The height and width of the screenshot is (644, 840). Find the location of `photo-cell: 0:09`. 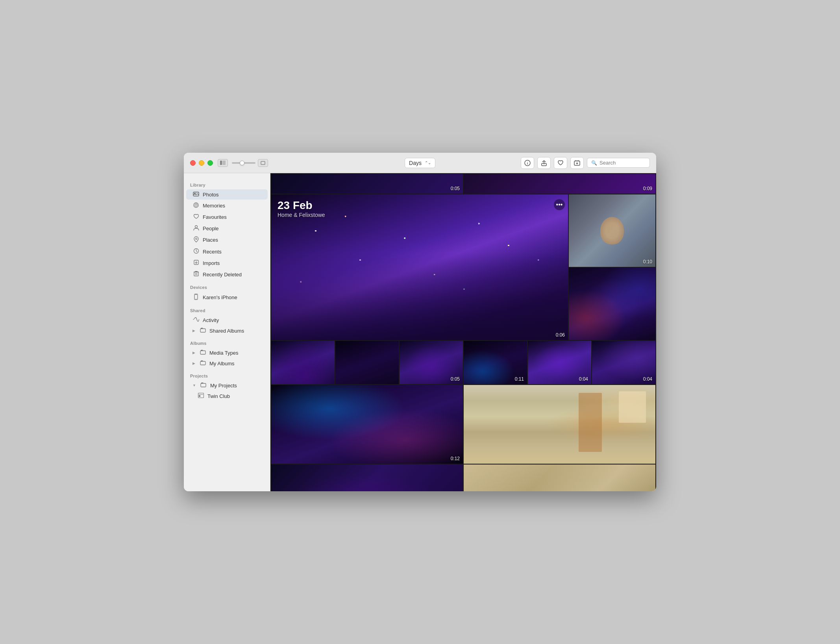

photo-cell: 0:09 is located at coordinates (560, 184).